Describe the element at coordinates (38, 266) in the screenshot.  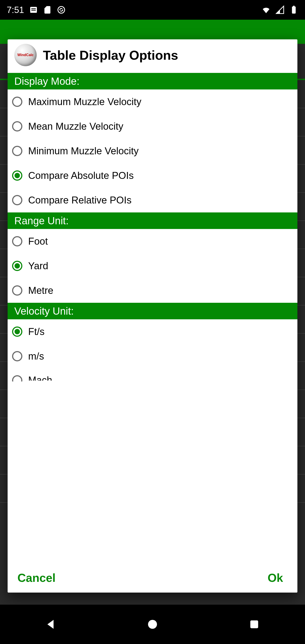
I see `radio-label: Yard` at that location.